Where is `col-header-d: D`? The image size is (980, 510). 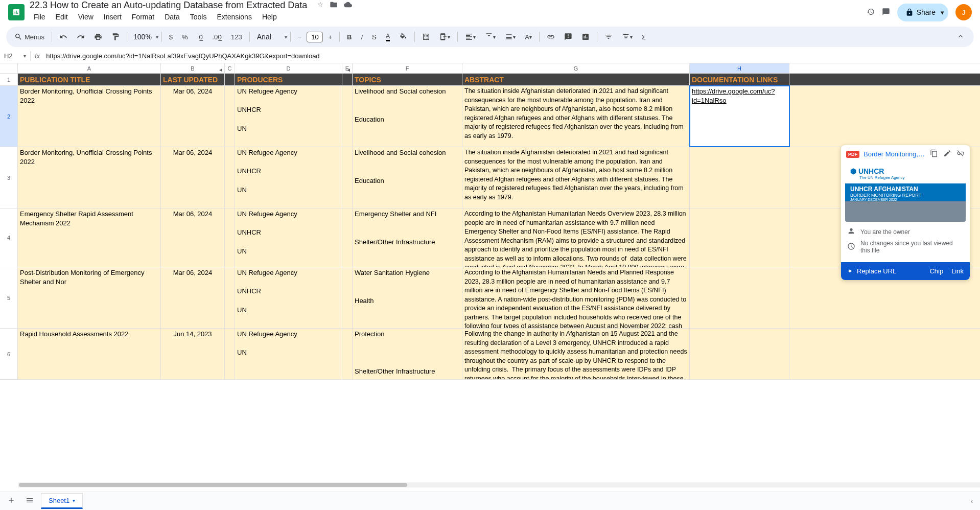
col-header-d: D is located at coordinates (289, 68).